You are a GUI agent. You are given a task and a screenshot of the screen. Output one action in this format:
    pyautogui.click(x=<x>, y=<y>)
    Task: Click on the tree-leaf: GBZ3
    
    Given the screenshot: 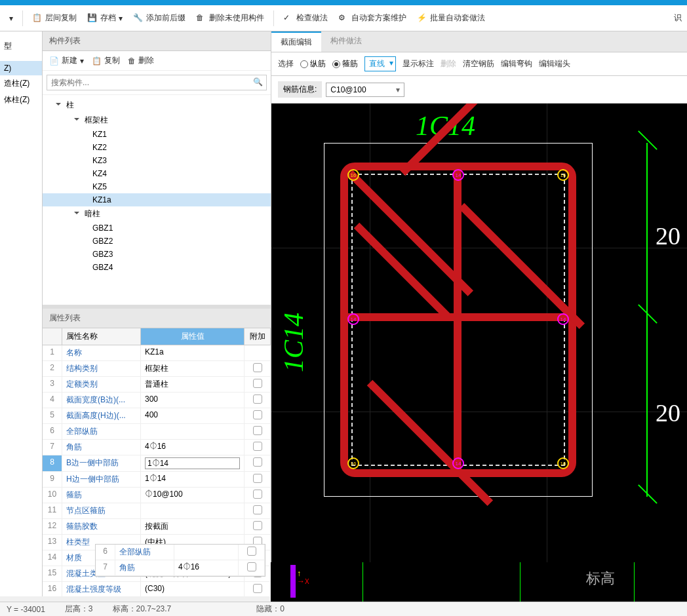 What is the action you would take?
    pyautogui.click(x=157, y=254)
    